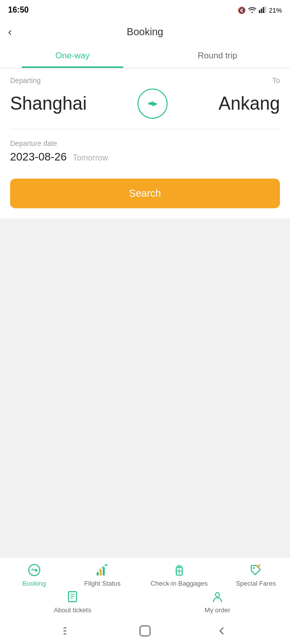 The width and height of the screenshot is (290, 644). What do you see at coordinates (145, 588) in the screenshot?
I see `bottom-nav: Booking Flight Status` at bounding box center [145, 588].